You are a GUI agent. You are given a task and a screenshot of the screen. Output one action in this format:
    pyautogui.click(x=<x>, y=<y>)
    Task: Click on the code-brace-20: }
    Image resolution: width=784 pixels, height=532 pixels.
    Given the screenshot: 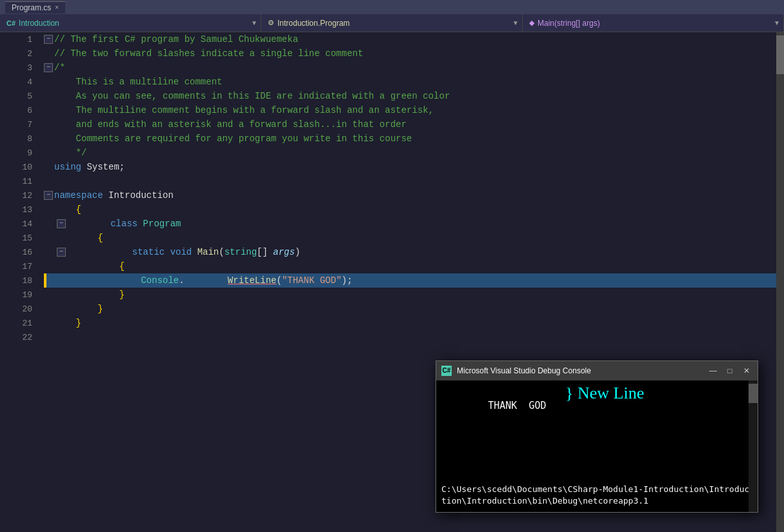 What is the action you would take?
    pyautogui.click(x=79, y=309)
    